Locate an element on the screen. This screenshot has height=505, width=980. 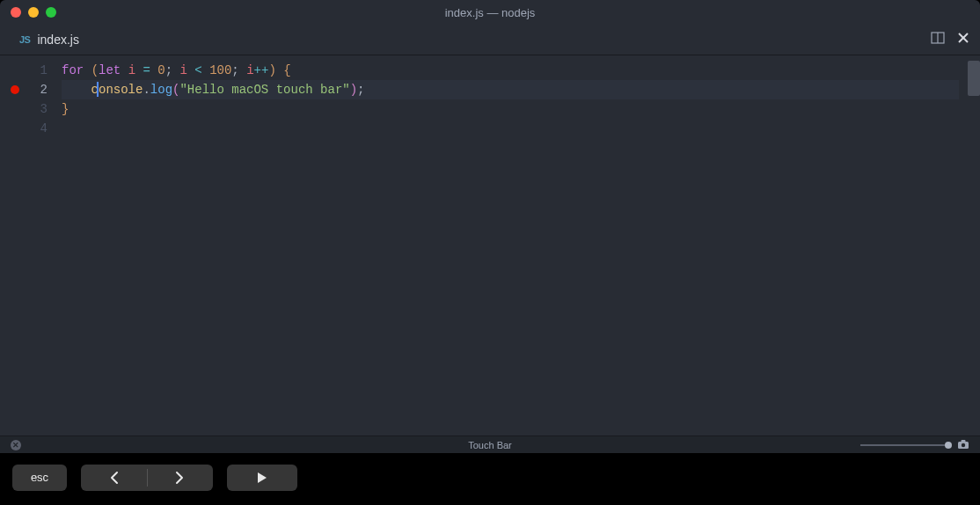
split-editor-icon is located at coordinates (938, 40).